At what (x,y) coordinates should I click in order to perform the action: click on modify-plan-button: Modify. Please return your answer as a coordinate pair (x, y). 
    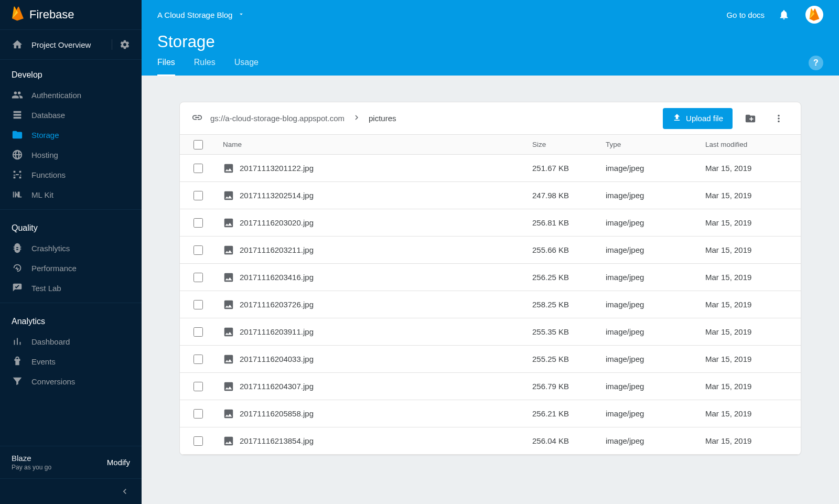
    Looking at the image, I should click on (119, 463).